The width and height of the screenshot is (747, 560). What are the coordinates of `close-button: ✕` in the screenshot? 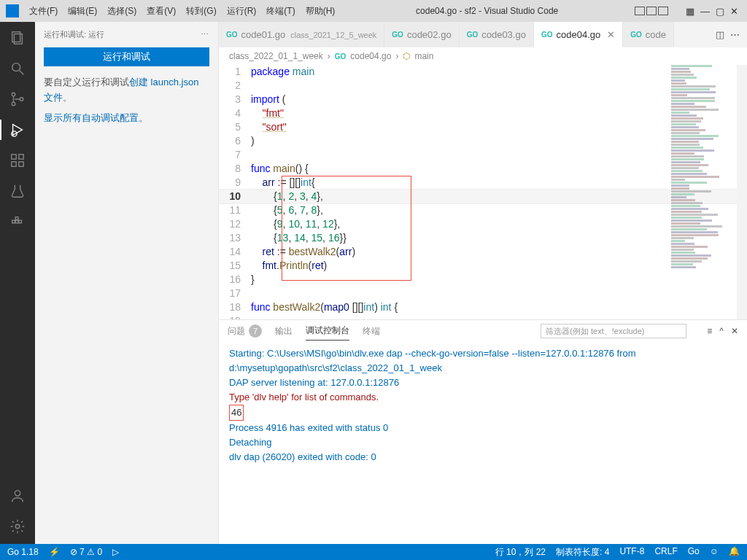 It's located at (734, 12).